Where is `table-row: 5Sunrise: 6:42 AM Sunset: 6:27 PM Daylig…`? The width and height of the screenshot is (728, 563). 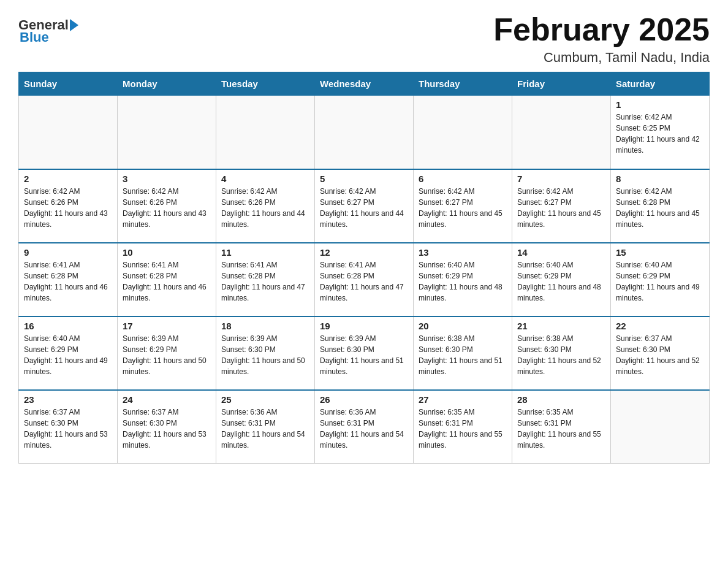
table-row: 5Sunrise: 6:42 AM Sunset: 6:27 PM Daylig… is located at coordinates (364, 206).